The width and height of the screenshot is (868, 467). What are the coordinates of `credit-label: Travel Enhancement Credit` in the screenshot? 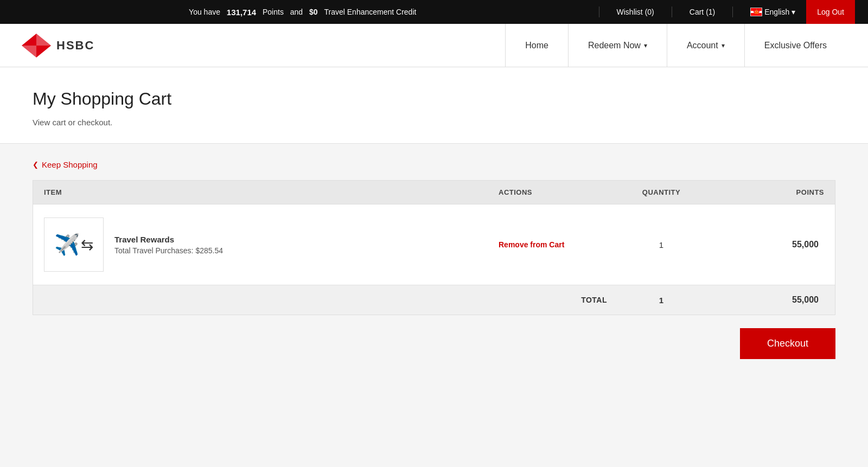 It's located at (371, 12).